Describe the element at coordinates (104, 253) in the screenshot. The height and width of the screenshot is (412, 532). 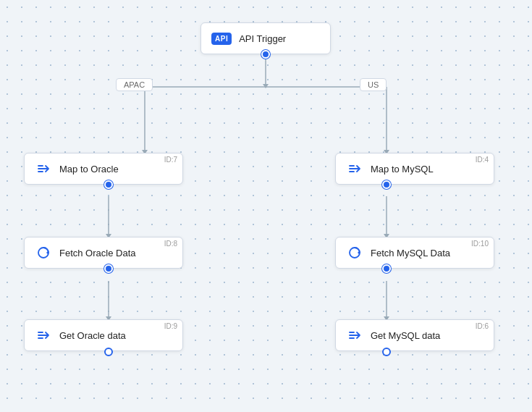
I see `fetch-oracle-node: Fetch Oracle Data ID:8` at that location.